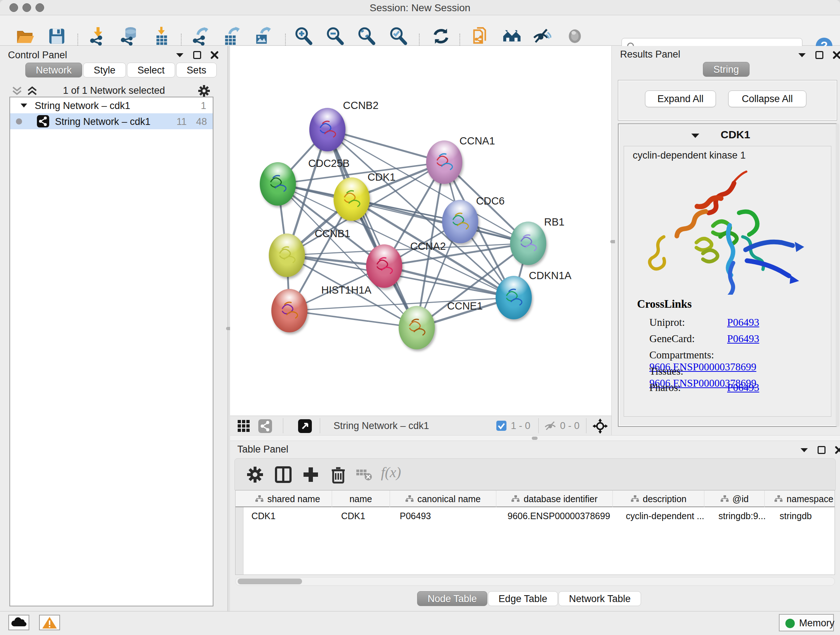 This screenshot has width=840, height=635. I want to click on import-table-icon, so click(161, 36).